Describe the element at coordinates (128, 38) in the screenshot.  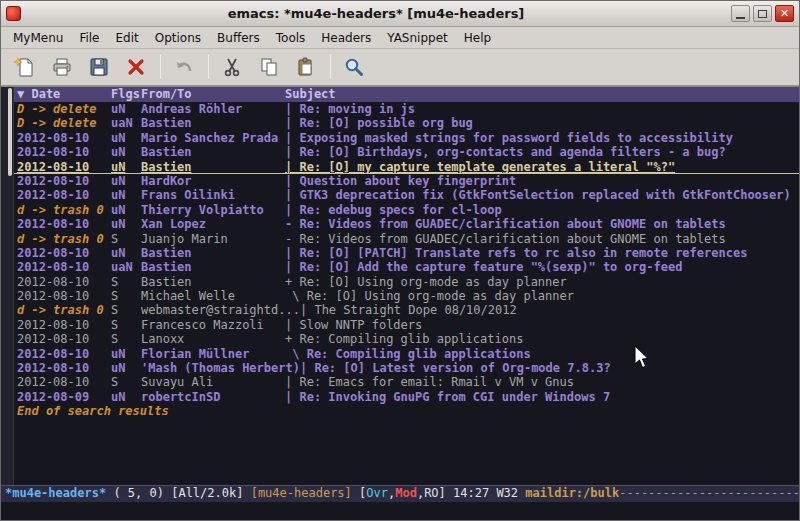
I see `menu-edit: Edit` at that location.